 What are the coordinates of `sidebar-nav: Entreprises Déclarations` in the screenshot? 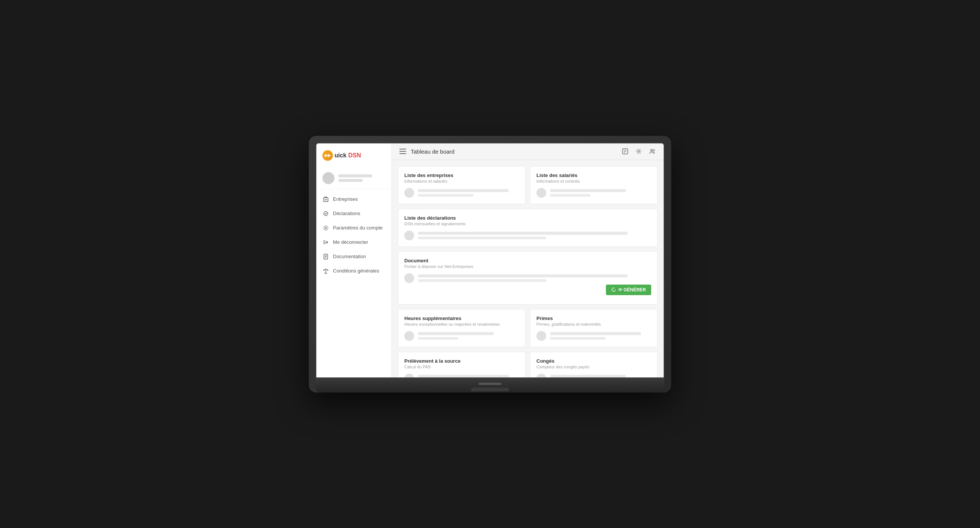 It's located at (354, 235).